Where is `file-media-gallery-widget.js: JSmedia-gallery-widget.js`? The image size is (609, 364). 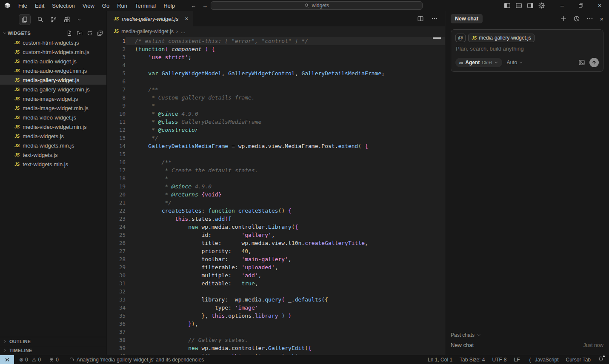
file-media-gallery-widget.js: JSmedia-gallery-widget.js is located at coordinates (53, 80).